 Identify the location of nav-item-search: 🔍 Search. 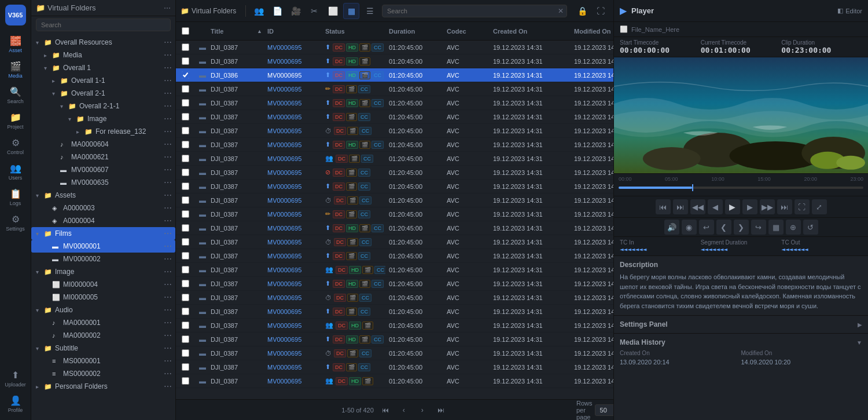
(16, 95).